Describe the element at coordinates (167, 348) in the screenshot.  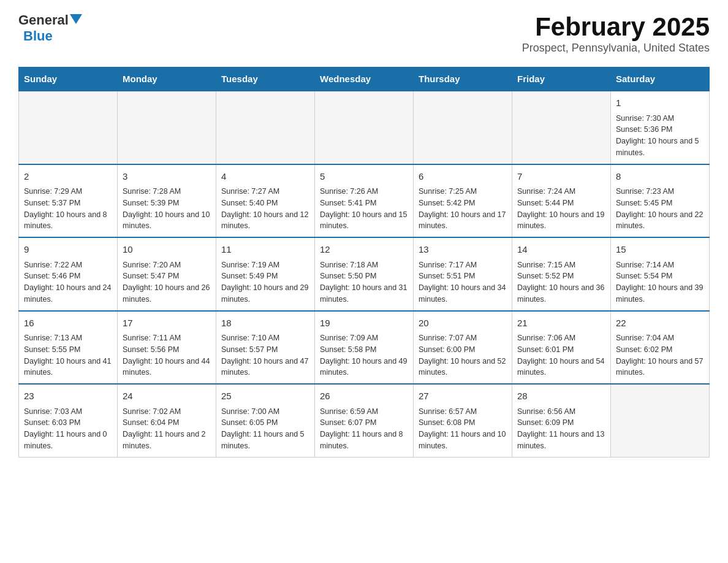
I see `day-cell: 17Sunrise: 7:11 AM Sunset: 5:56 PM Dayli…` at that location.